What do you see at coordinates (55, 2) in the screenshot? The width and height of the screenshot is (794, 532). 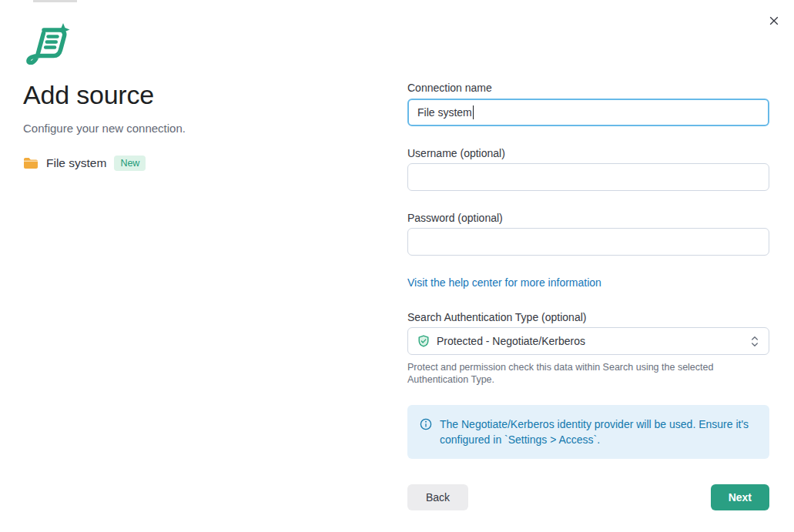 I see `background-window-fragment` at bounding box center [55, 2].